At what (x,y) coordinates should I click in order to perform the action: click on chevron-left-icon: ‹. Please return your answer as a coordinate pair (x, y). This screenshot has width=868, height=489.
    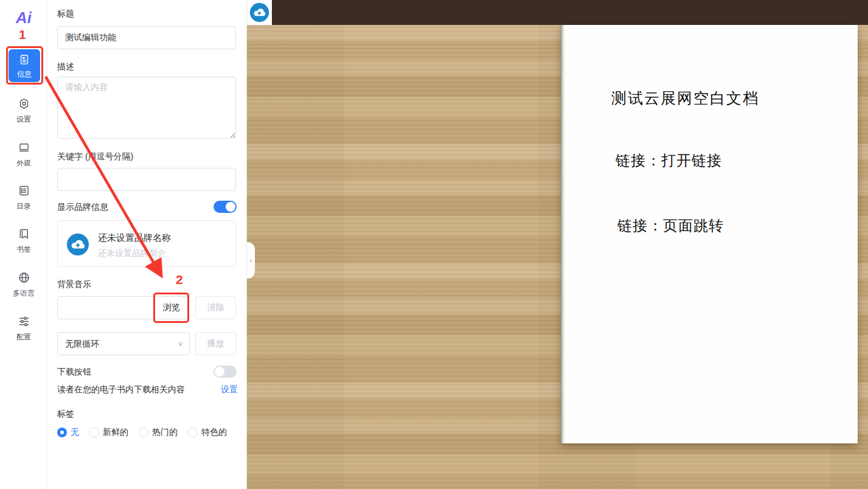
    Looking at the image, I should click on (251, 260).